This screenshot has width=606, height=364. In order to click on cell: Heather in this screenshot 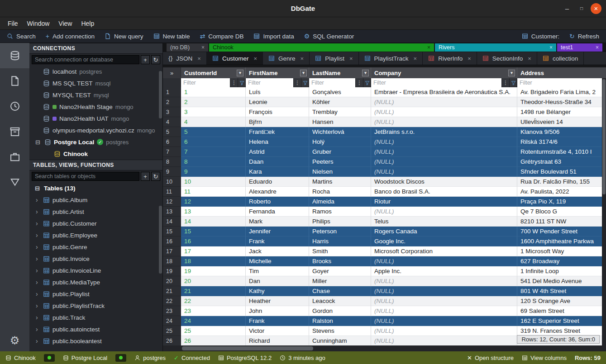, I will do `click(277, 301)`.